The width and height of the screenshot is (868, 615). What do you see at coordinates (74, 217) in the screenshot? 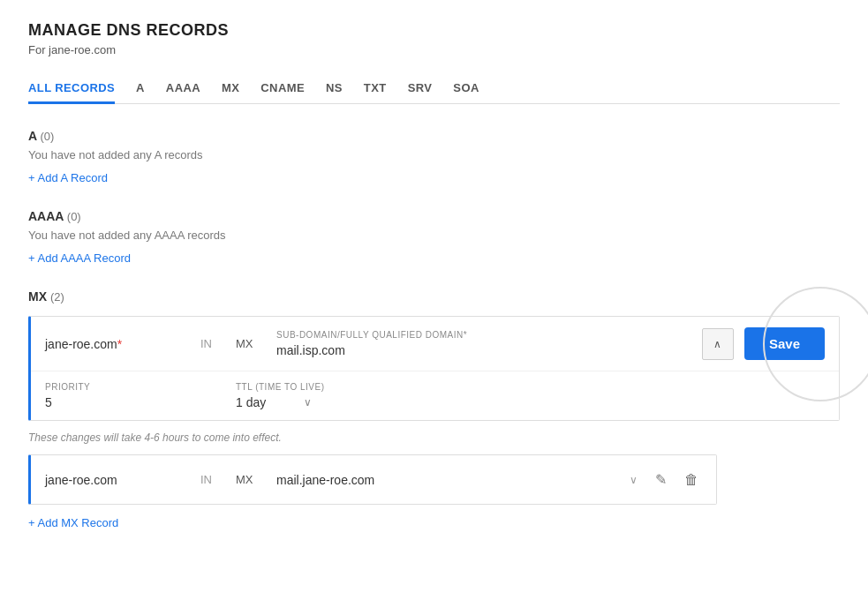
I see `aaaa-section-count: (0)` at bounding box center [74, 217].